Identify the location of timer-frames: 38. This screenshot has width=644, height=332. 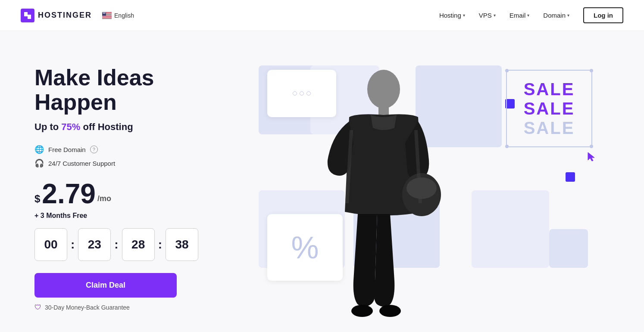
(182, 245).